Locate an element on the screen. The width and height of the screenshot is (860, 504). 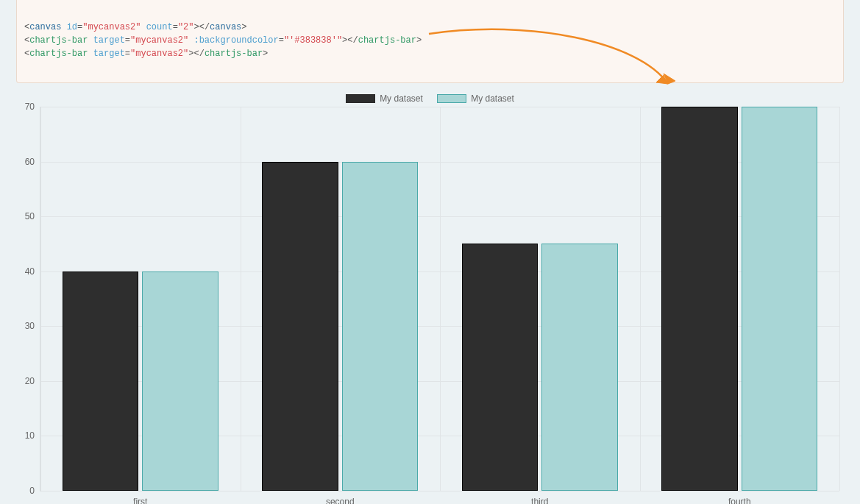
x-tick: first is located at coordinates (140, 497).